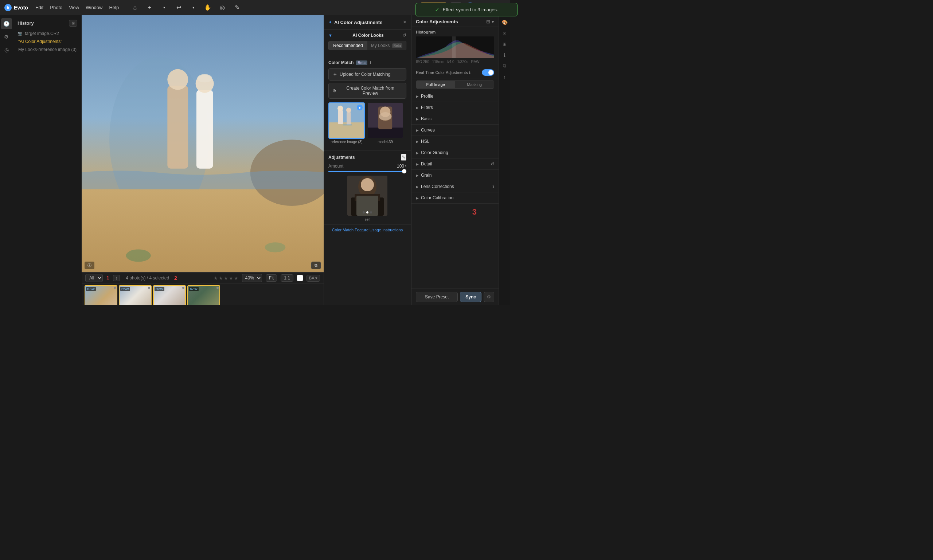  I want to click on amount-row: Amount 100 ›, so click(368, 166).